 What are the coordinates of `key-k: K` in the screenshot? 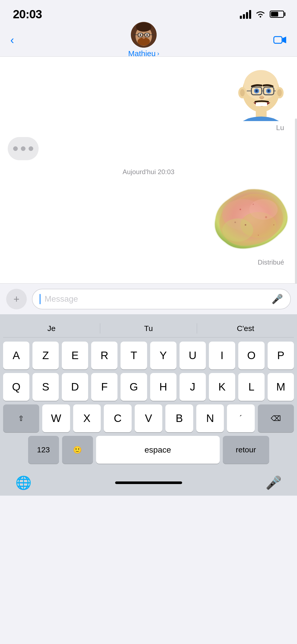 It's located at (222, 387).